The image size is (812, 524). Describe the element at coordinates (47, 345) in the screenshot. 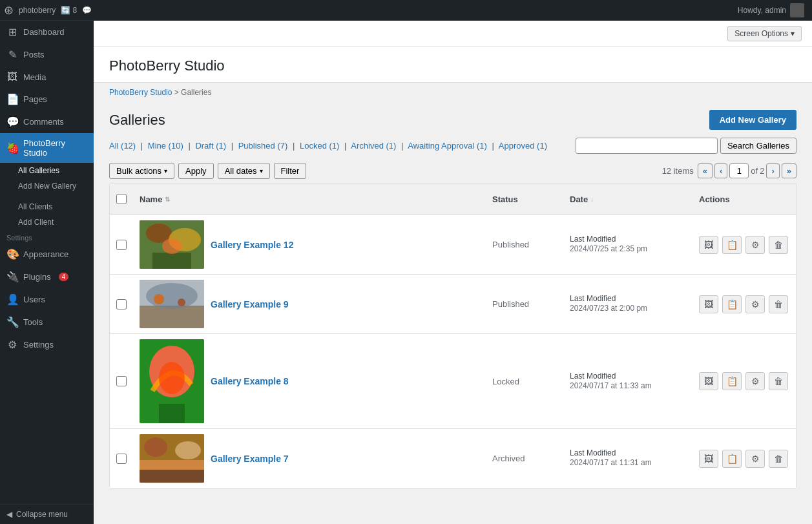

I see `sidebar-item-settings: ⚙ Settings` at that location.